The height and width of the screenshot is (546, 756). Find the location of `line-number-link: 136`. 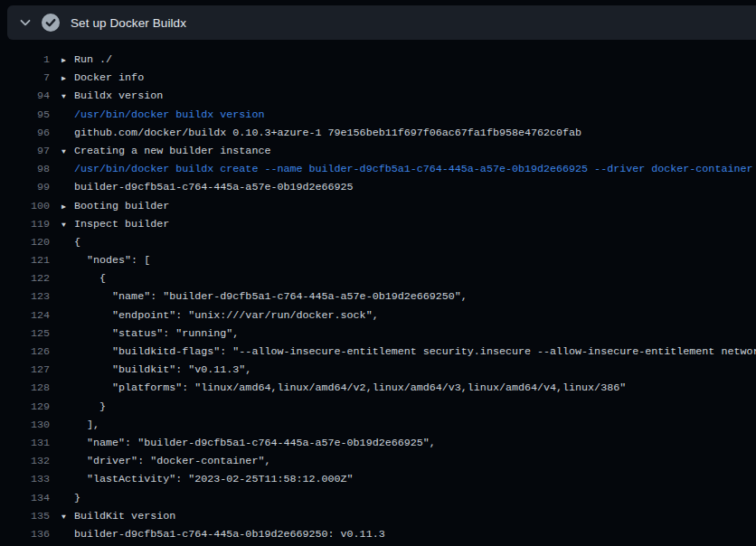

line-number-link: 136 is located at coordinates (25, 534).